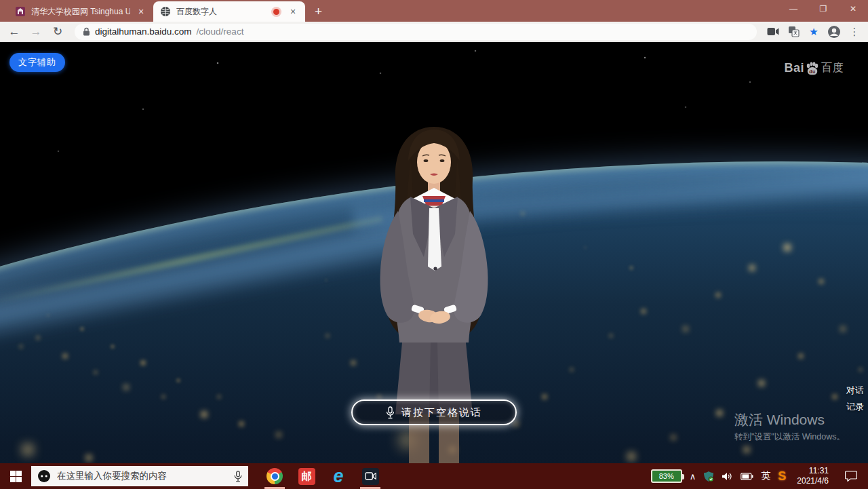 The height and width of the screenshot is (489, 868). Describe the element at coordinates (238, 476) in the screenshot. I see `search-microphone-icon` at that location.